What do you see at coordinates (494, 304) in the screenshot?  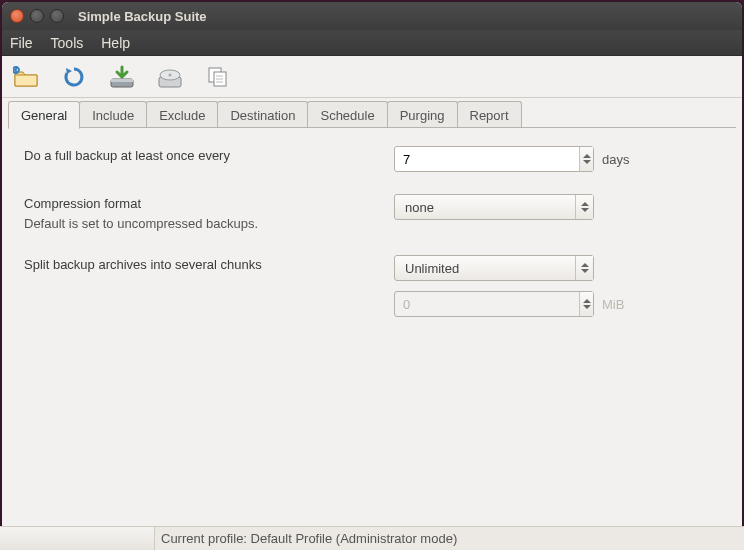 I see `split-size-spinbox` at bounding box center [494, 304].